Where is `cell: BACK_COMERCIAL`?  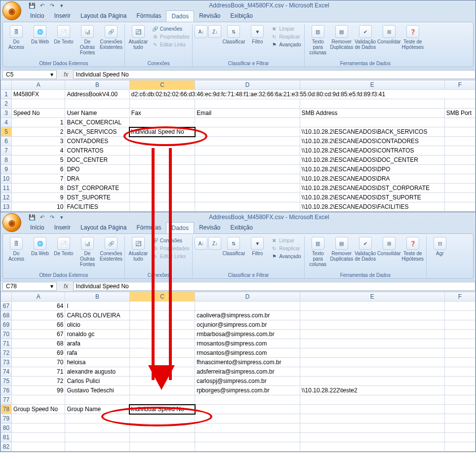 cell: BACK_COMERCIAL is located at coordinates (97, 122).